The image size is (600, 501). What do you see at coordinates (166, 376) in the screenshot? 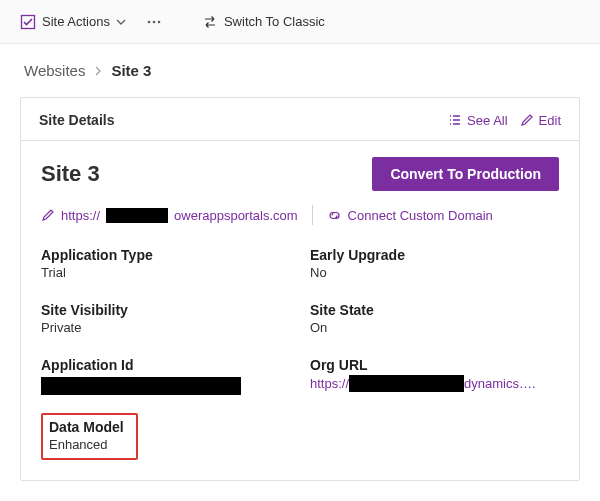
I see `field-application-id: Application Id` at bounding box center [166, 376].